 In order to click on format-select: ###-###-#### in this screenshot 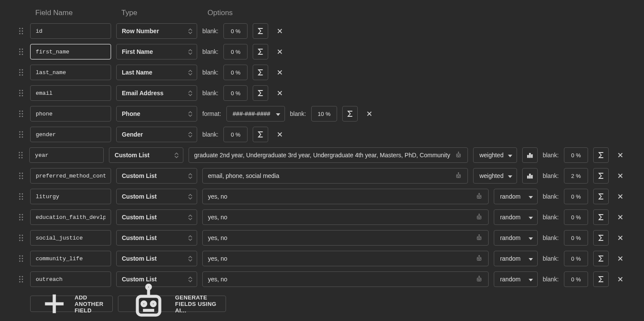, I will do `click(256, 114)`.